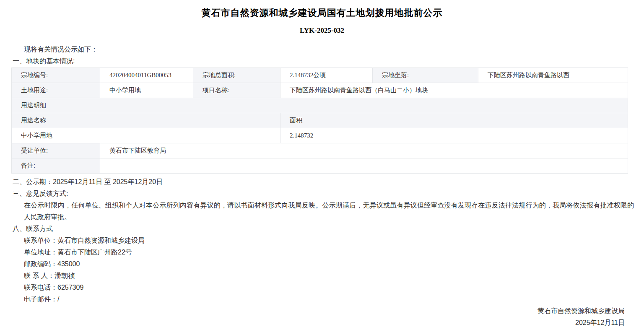 This screenshot has height=327, width=644. What do you see at coordinates (334, 264) in the screenshot?
I see `contact-postal-code: 邮政编码：435000` at bounding box center [334, 264].